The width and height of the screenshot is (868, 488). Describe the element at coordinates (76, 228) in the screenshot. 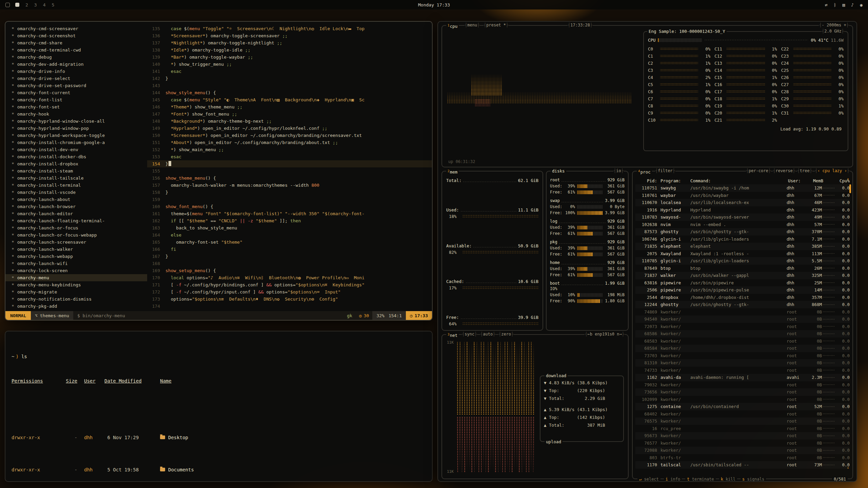

I see `file-tree-item: *omarchy-launch-or-focus` at that location.